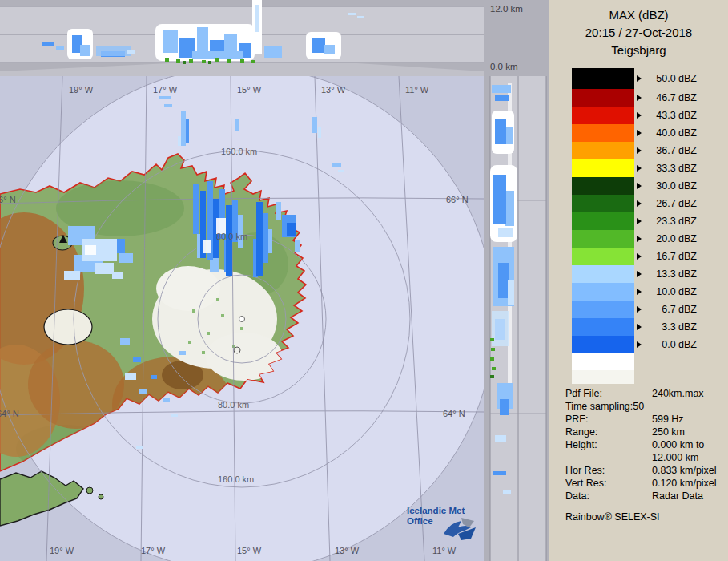  Describe the element at coordinates (634, 309) in the screenshot. I see `dbz-scale-row: 6.7 dBZ` at that location.